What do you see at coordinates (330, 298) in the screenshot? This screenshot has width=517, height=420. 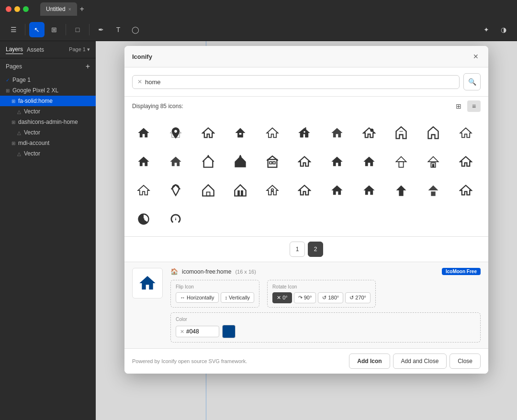 I see `rotate-180-button: ↺ 180°` at bounding box center [330, 298].